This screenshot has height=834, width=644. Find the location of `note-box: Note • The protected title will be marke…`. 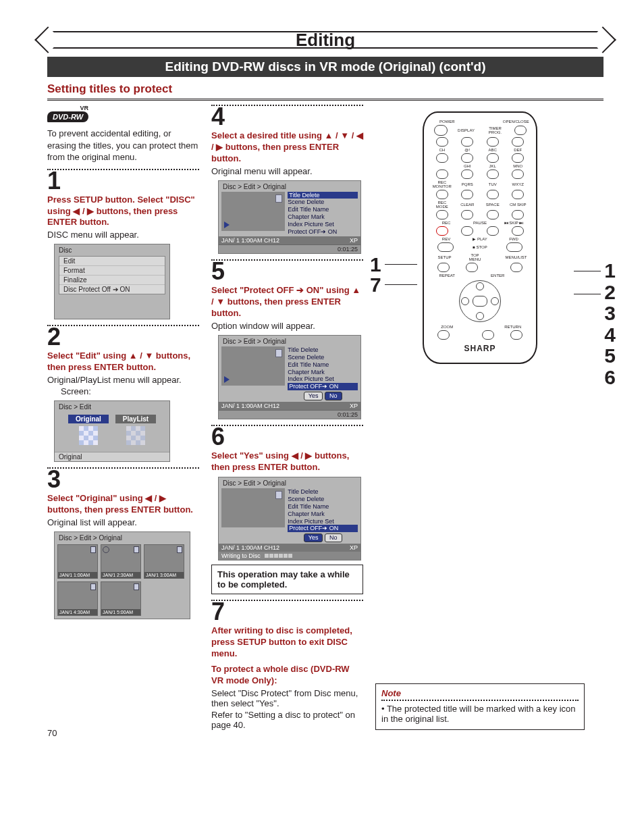

note-box: Note • The protected title will be marke… is located at coordinates (480, 706).